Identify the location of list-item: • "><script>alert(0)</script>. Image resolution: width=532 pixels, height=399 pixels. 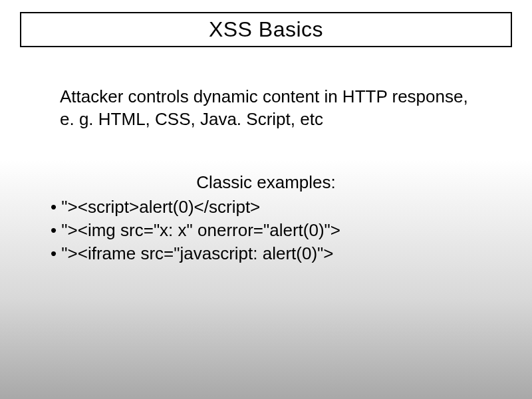
(281, 207).